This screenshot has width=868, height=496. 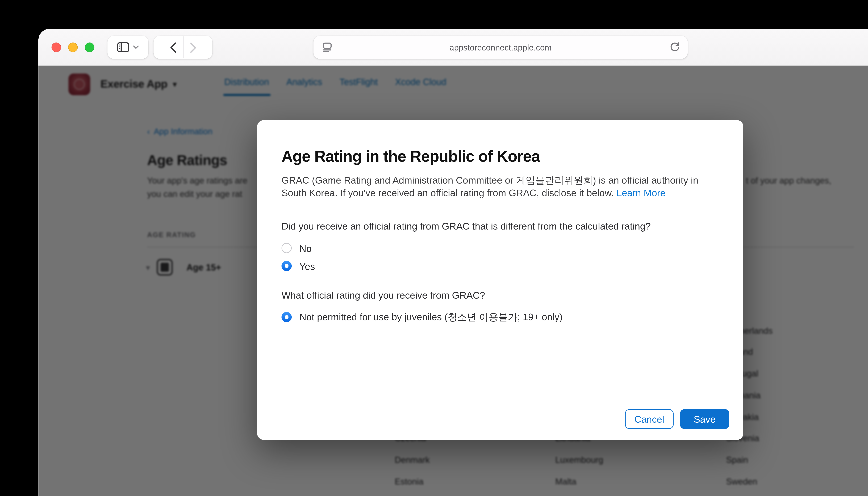 What do you see at coordinates (193, 47) in the screenshot?
I see `forward-button` at bounding box center [193, 47].